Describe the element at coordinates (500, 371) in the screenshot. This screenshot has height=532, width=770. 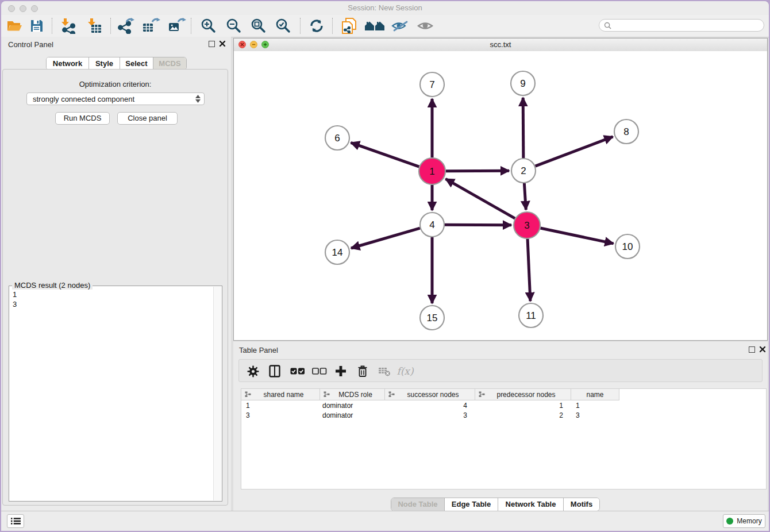
I see `table-toolbar: f(x)` at that location.